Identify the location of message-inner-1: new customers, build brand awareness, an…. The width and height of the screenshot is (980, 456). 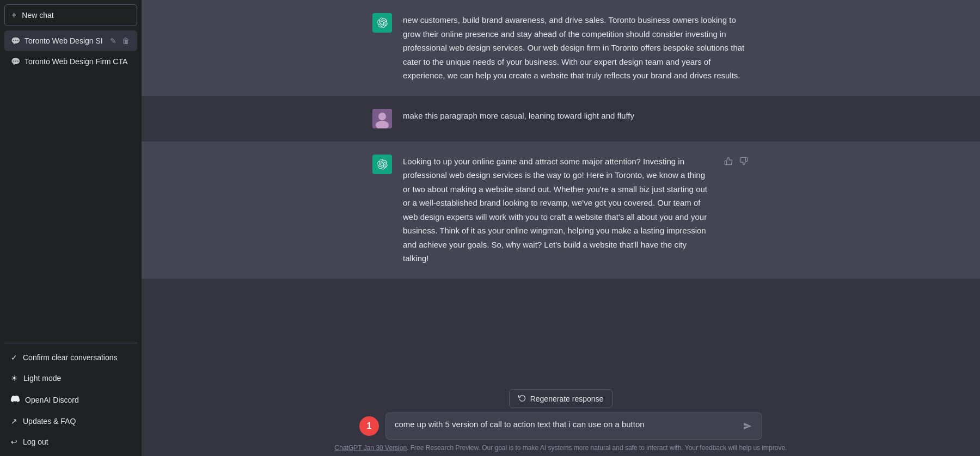
(561, 48).